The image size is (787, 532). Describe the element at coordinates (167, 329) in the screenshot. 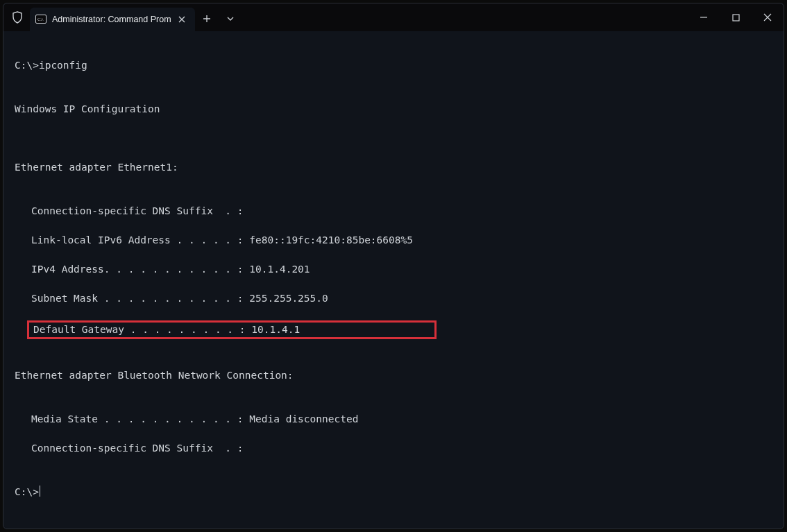

I see `output-line-gateway: Default Gateway . . . . . . . . . : 10.1…` at that location.